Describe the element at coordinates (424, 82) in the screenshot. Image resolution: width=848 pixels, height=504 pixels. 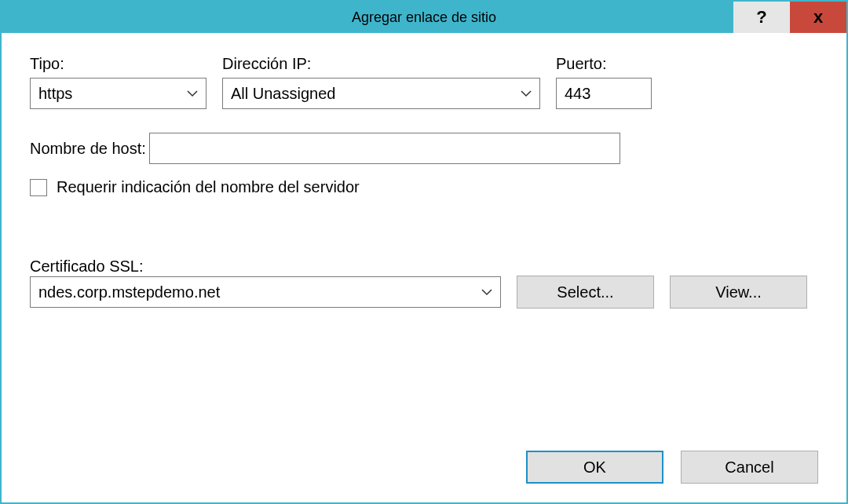
I see `binding-row: Tipo: https Dirección IP: All Unassigned` at that location.